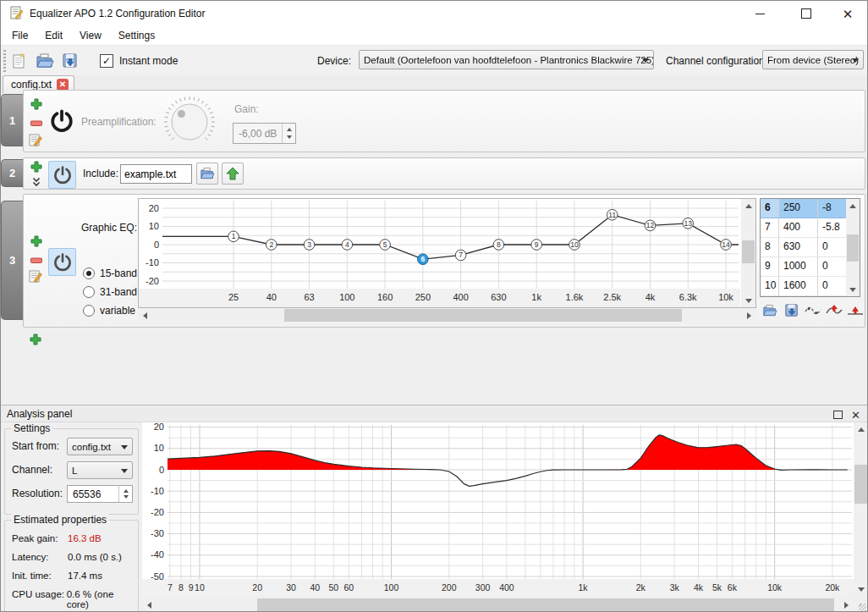 The height and width of the screenshot is (612, 868). Describe the element at coordinates (804, 247) in the screenshot. I see `table-row: 86300` at that location.